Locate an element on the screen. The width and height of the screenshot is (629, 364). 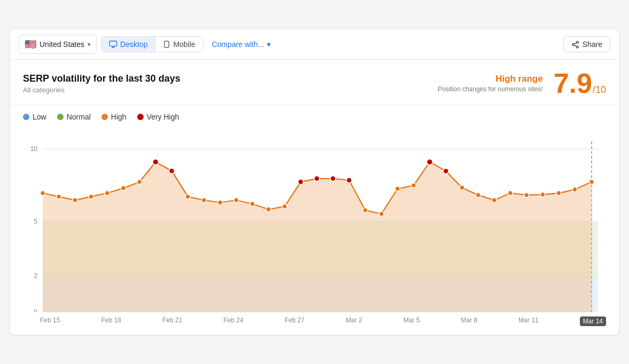
x-label-feb18: Feb 18 is located at coordinates (111, 321).